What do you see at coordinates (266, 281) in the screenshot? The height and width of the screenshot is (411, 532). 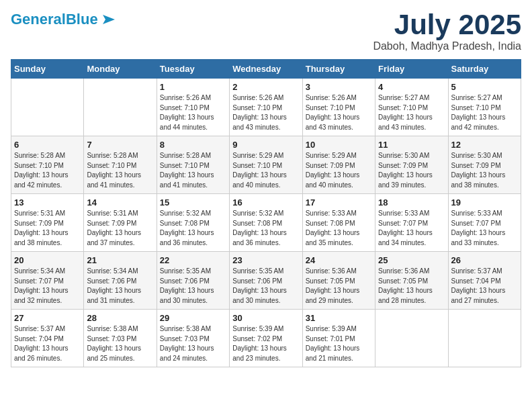 I see `calendar-week-row: 20Sunrise: 5:34 AM Sunset: 7:07 PM Dayli…` at bounding box center [266, 281].